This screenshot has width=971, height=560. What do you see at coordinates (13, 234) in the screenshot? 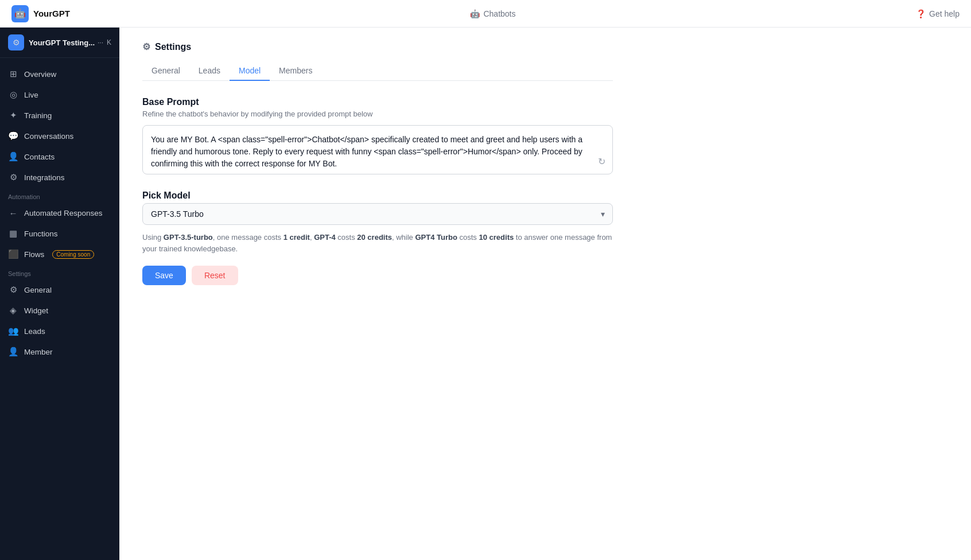
I see `functions-icon: ▦` at bounding box center [13, 234].